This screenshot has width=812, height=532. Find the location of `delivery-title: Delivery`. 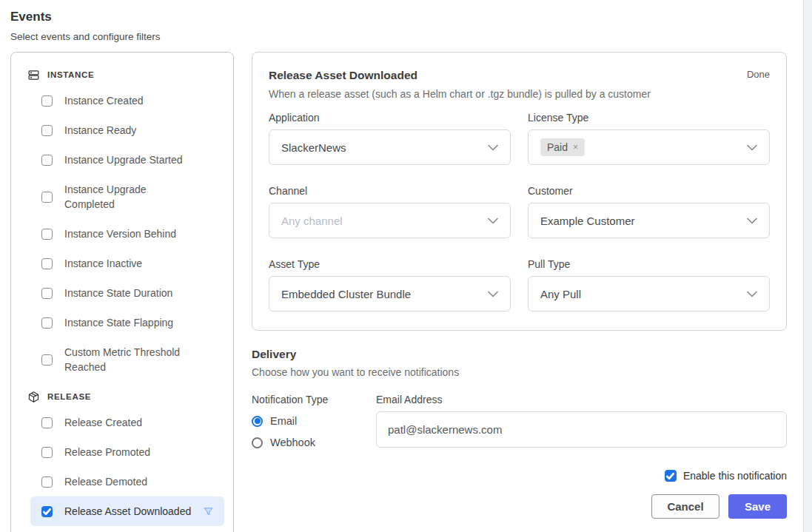

delivery-title: Delivery is located at coordinates (520, 354).